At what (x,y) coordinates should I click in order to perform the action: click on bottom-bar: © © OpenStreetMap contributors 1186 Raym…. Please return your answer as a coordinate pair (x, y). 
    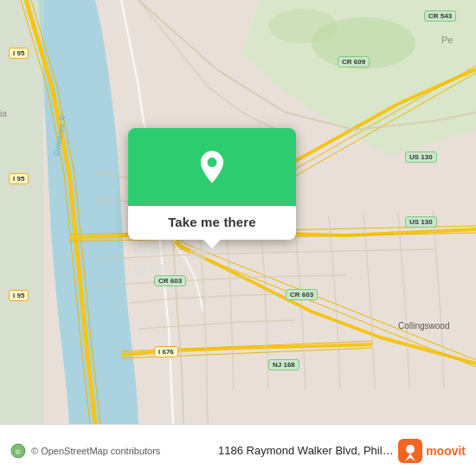
    Looking at the image, I should click on (238, 450).